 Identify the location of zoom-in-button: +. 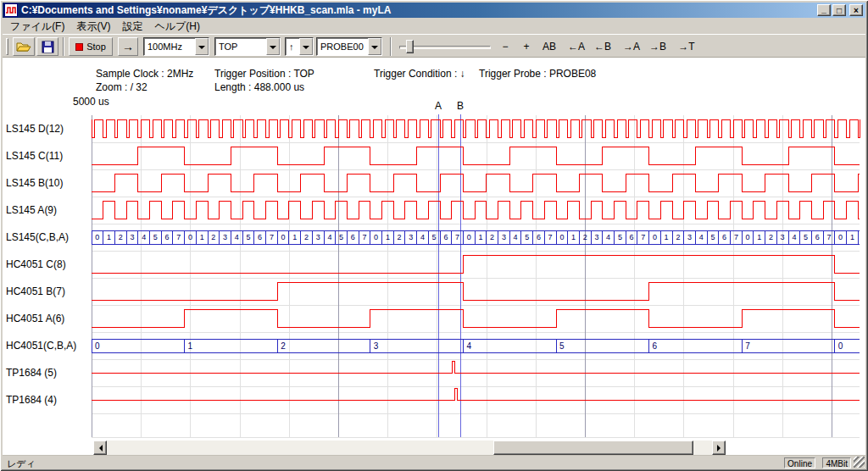
(526, 47).